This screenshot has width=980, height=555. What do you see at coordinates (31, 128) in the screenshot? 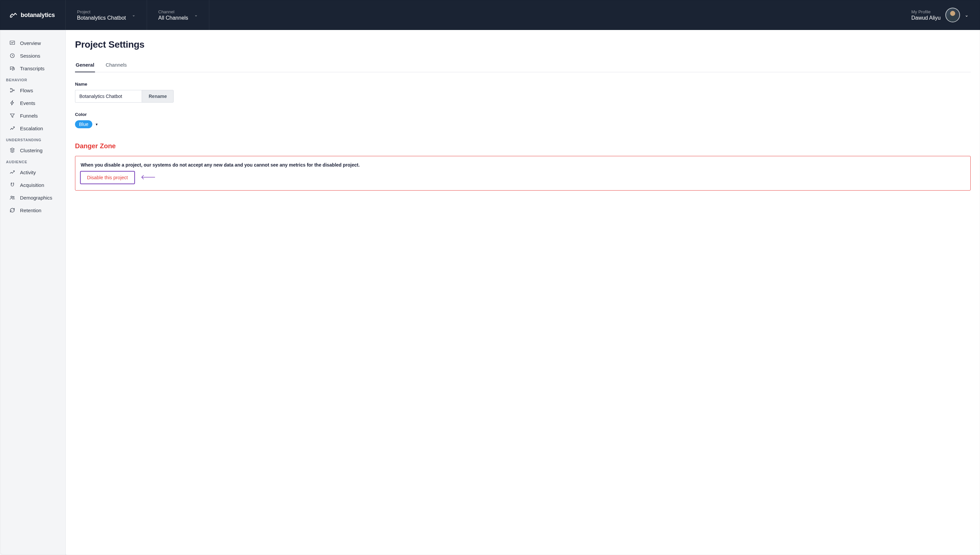
I see `sidebar-item-label: Escalation` at bounding box center [31, 128].